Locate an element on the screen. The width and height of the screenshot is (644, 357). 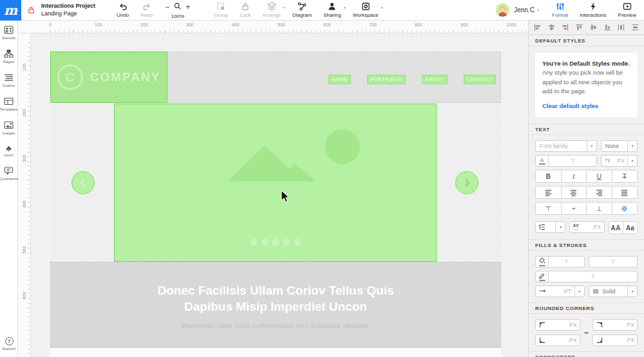
project-lock-icon is located at coordinates (31, 10).